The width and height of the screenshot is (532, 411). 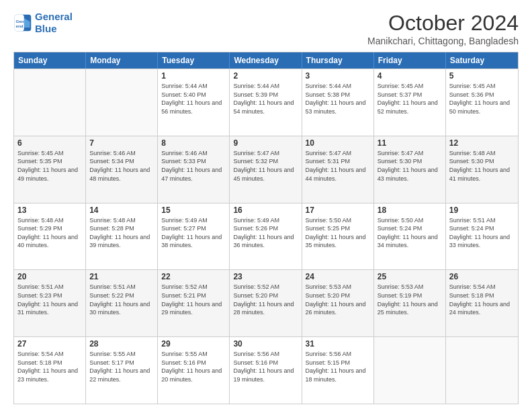 I want to click on cell-sun-info: Sunrise: 5:48 AMSunset: 5:28 PMDaylight:…, so click(x=122, y=233).